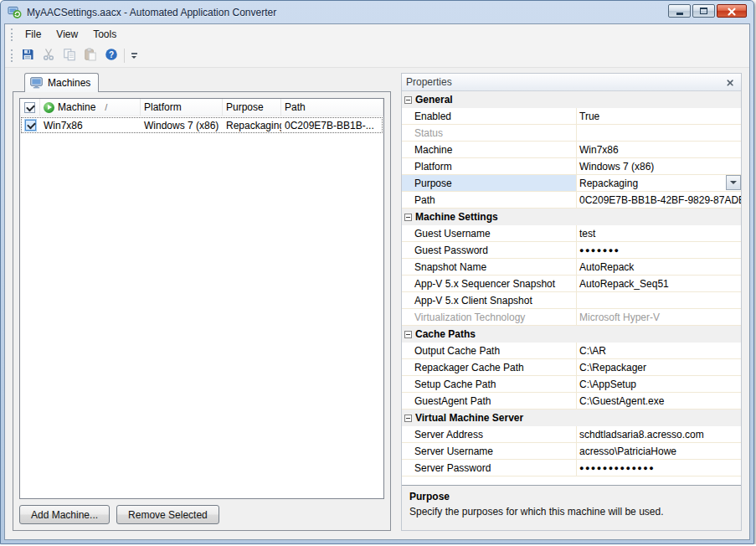  I want to click on help-button: ?, so click(111, 55).